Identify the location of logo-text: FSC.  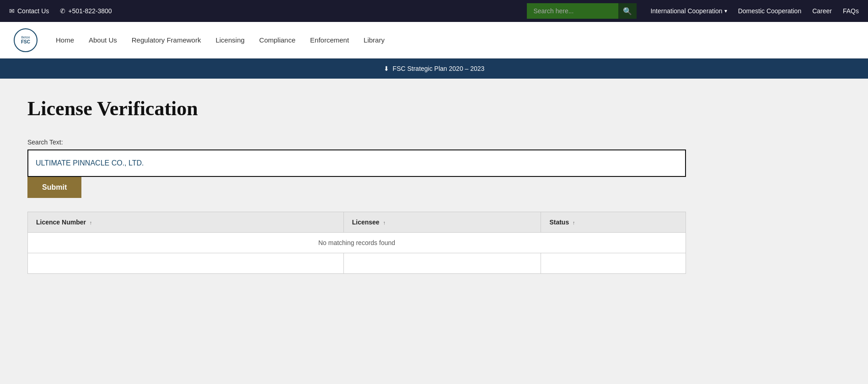
(26, 42).